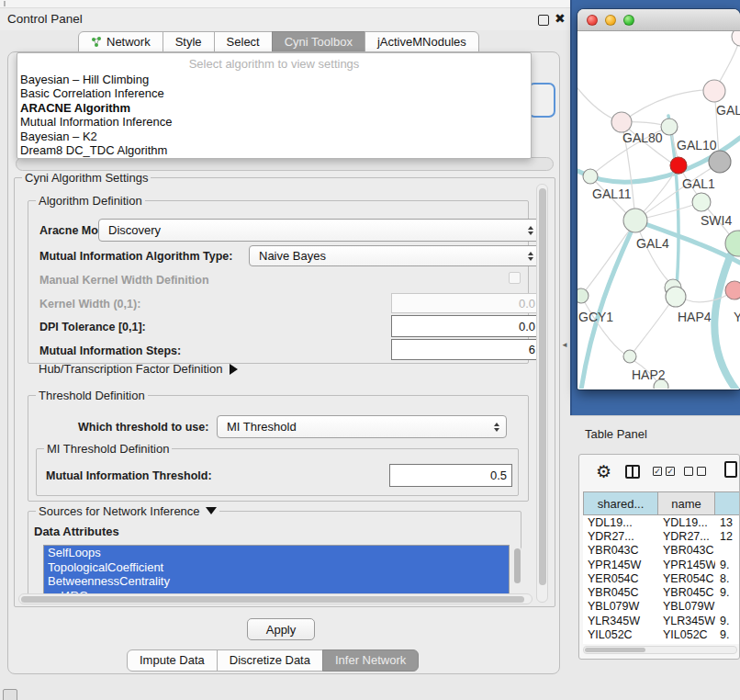 This screenshot has width=740, height=700. I want to click on node-label-hap2: HAP2, so click(648, 375).